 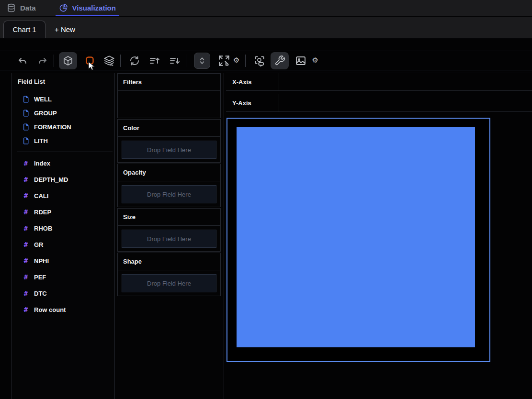 What do you see at coordinates (68, 61) in the screenshot?
I see `cube-3d-view-button` at bounding box center [68, 61].